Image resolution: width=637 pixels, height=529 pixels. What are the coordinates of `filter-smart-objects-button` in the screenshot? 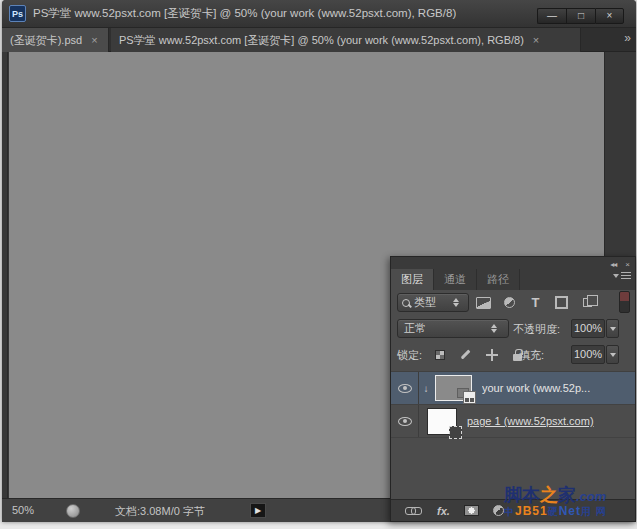 It's located at (588, 302).